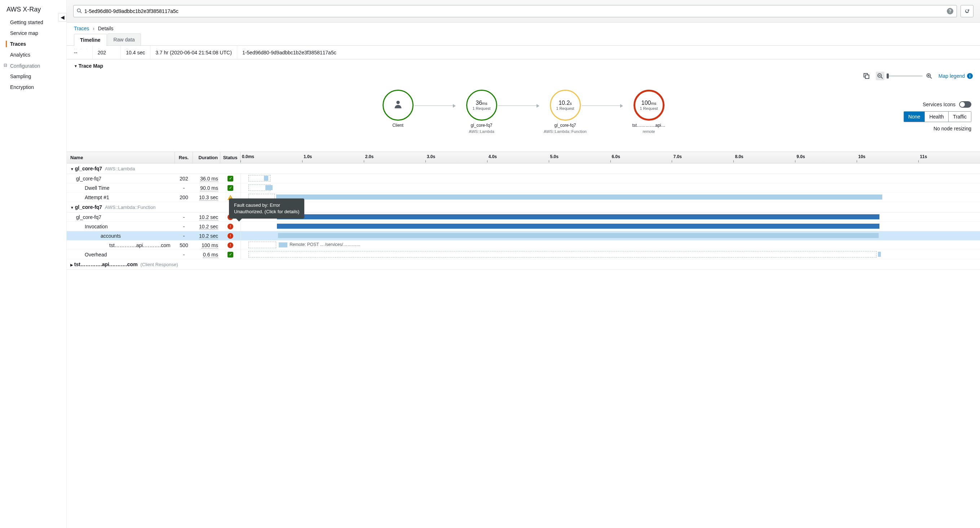 Image resolution: width=980 pixels, height=528 pixels. What do you see at coordinates (33, 22) in the screenshot?
I see `sidebar-item-getting-started: Getting started` at bounding box center [33, 22].